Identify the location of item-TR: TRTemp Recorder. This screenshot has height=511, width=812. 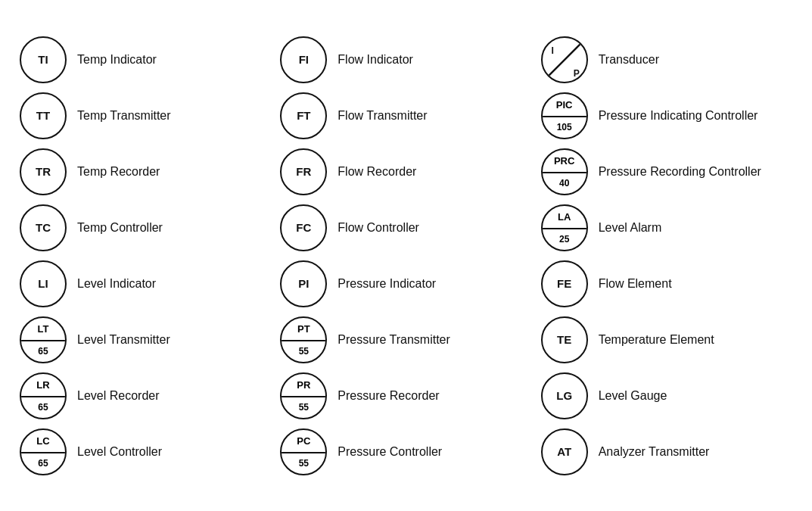
(145, 172).